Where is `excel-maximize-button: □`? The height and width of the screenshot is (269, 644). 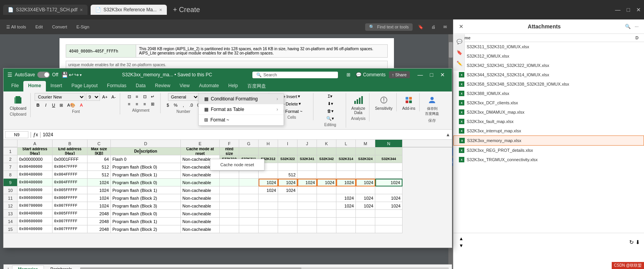 excel-maximize-button: □ is located at coordinates (432, 75).